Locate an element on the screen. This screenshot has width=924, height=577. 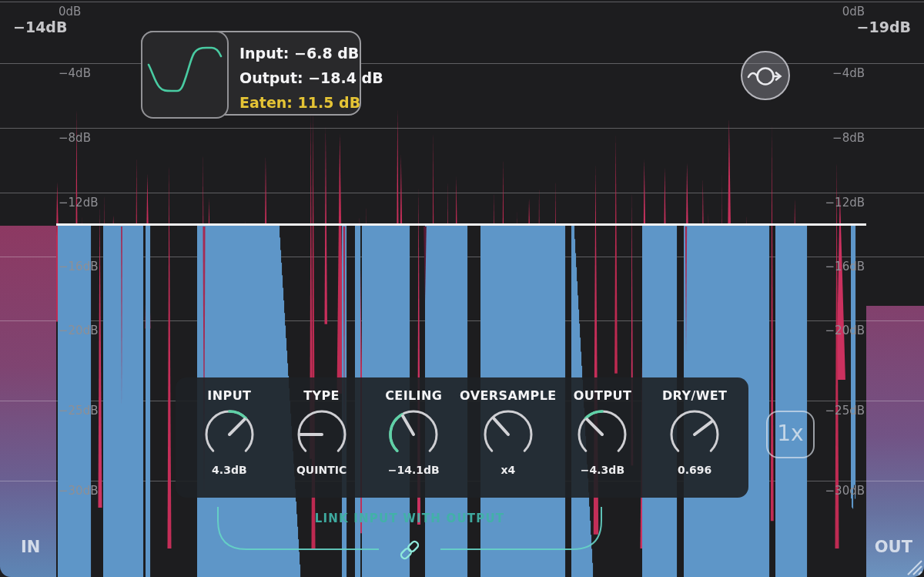
knob-ceiling: CEILING−14.1dB is located at coordinates (413, 438).